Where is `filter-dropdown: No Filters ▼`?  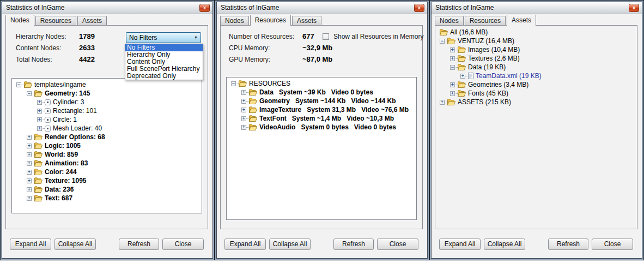
filter-dropdown: No Filters ▼ is located at coordinates (163, 38).